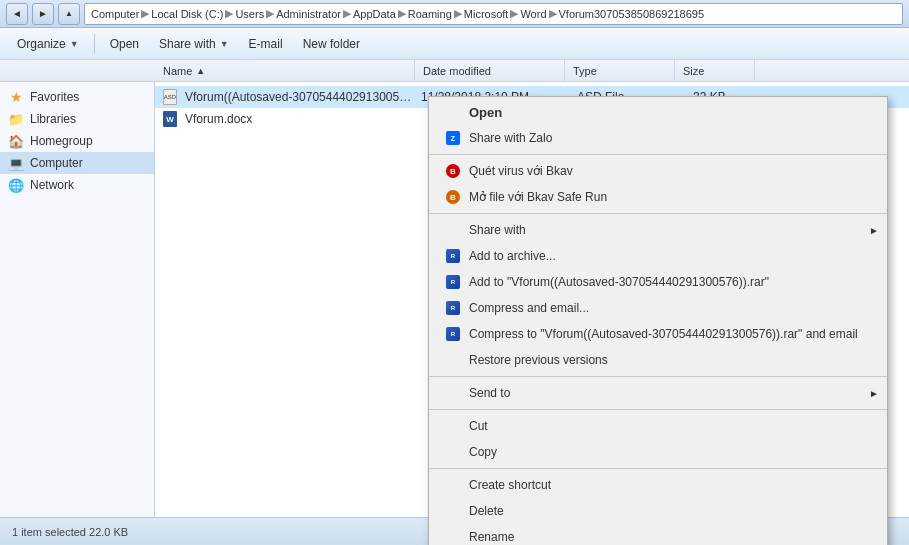 The image size is (909, 545). What do you see at coordinates (494, 14) in the screenshot?
I see `address-bar: Computer ▶ Local Disk (C:) ▶ Users ▶ Adm…` at bounding box center [494, 14].